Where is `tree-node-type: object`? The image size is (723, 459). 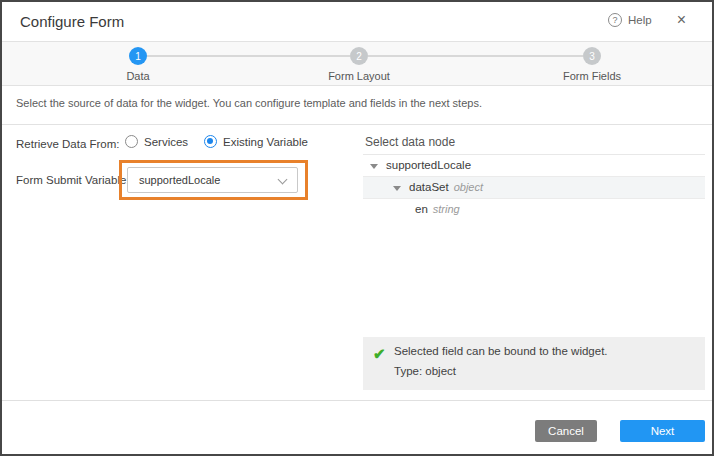
tree-node-type: object is located at coordinates (468, 187).